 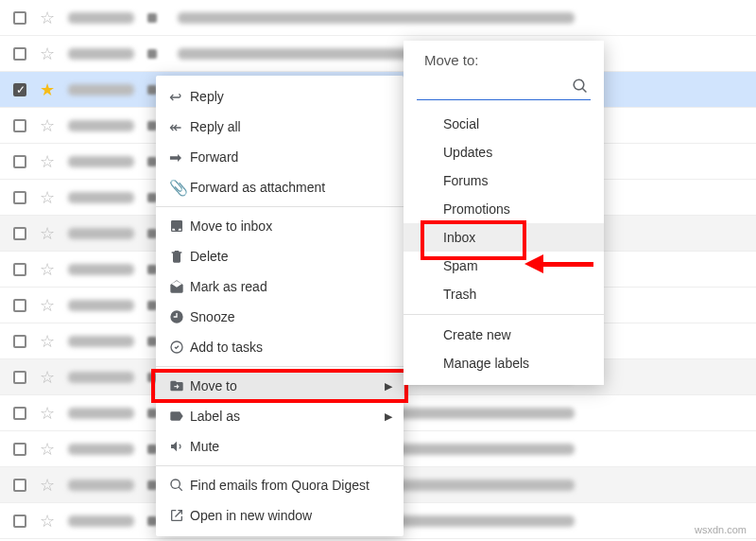 I want to click on menu-reply-all: ↞ Reply all, so click(x=280, y=127).